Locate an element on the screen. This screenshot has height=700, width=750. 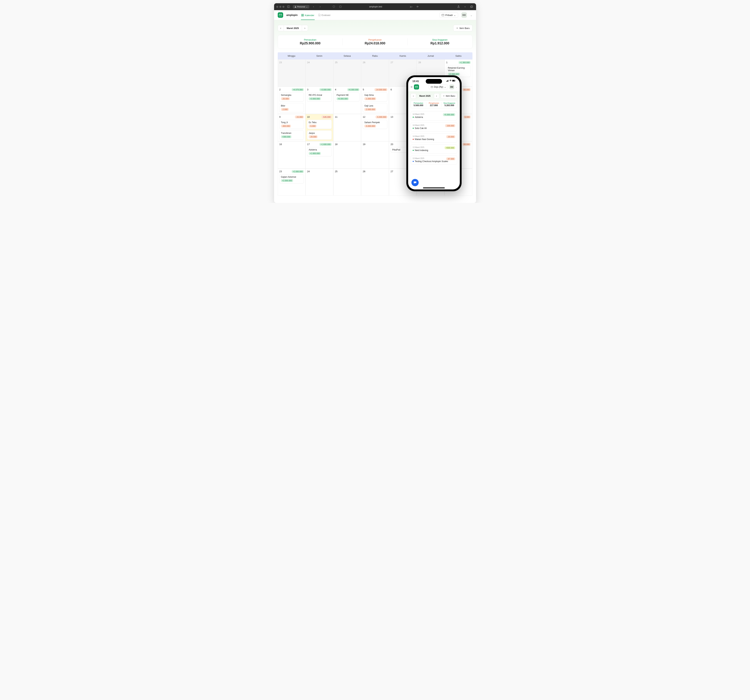
calendar-cell: 9 -15.000 Tong Ji-300.000 Transferan+300… is located at coordinates (292, 127).